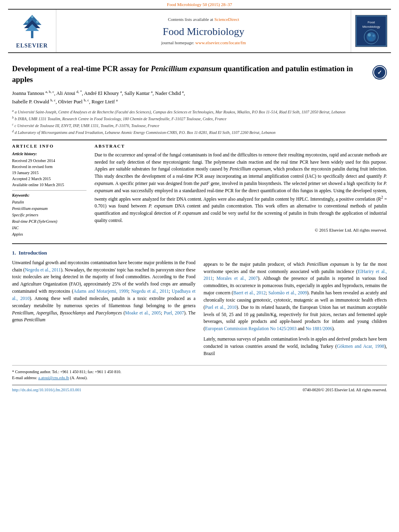 This screenshot has width=399, height=532. What do you see at coordinates (49, 146) in the screenshot?
I see `article-info-heading: ARTICLE INFO` at bounding box center [49, 146].